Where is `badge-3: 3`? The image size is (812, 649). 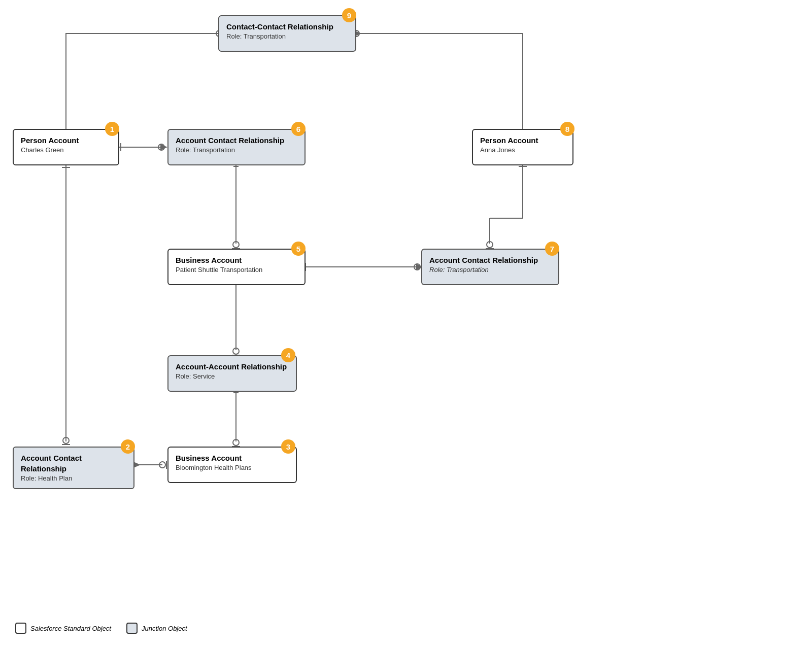
badge-3: 3 is located at coordinates (288, 447).